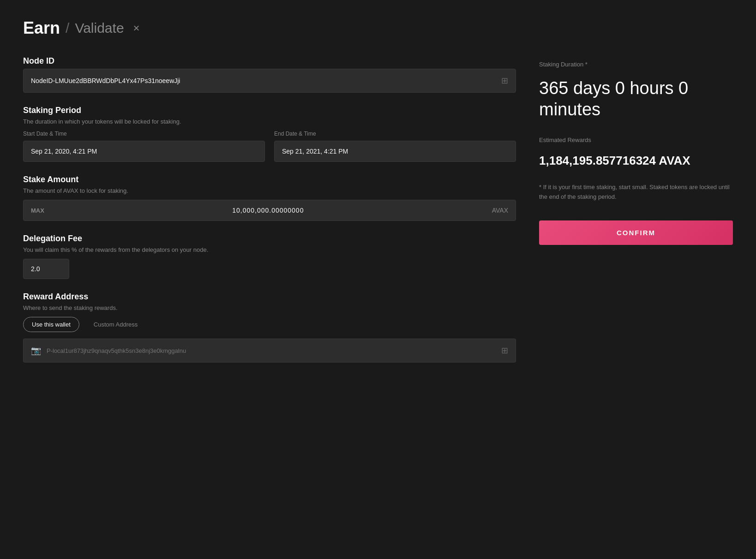 This screenshot has width=756, height=559. Describe the element at coordinates (268, 210) in the screenshot. I see `amount-input-wrapper` at that location.